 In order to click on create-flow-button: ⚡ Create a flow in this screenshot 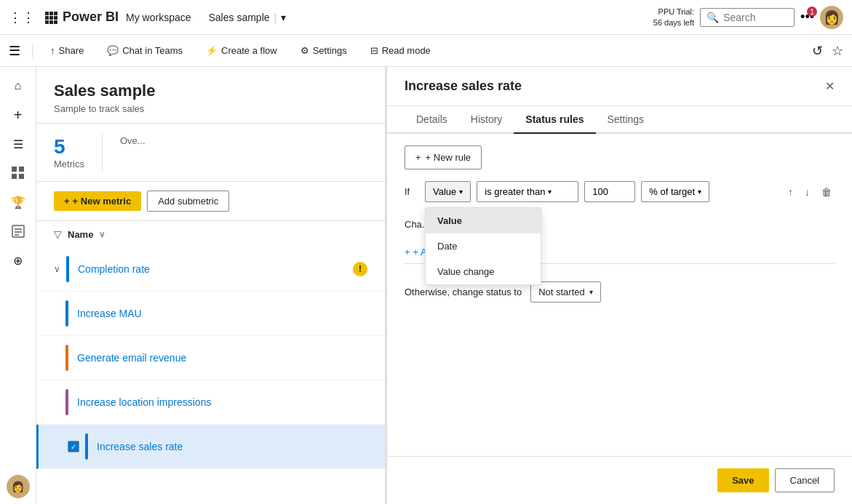, I will do `click(242, 51)`.